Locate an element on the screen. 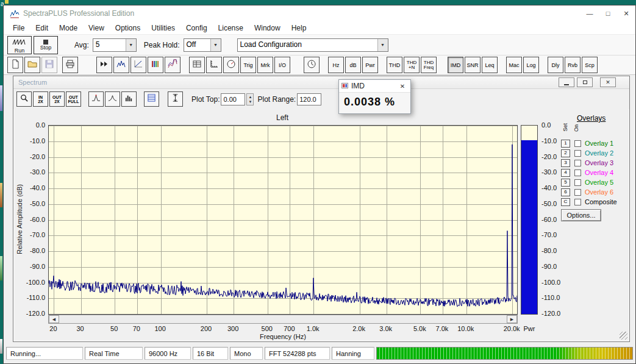 This screenshot has height=364, width=636. macro-button: Mac is located at coordinates (514, 65).